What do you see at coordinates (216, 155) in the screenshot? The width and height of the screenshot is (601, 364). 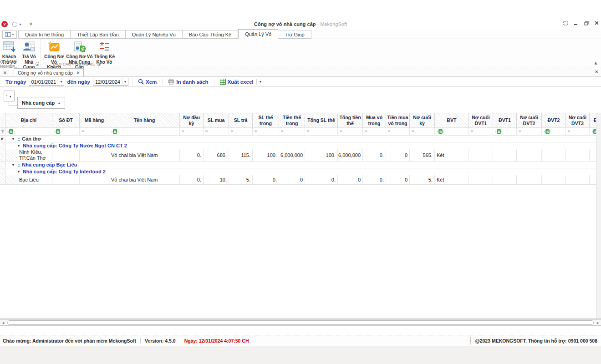 I see `cell-2-5: 680.` at bounding box center [216, 155].